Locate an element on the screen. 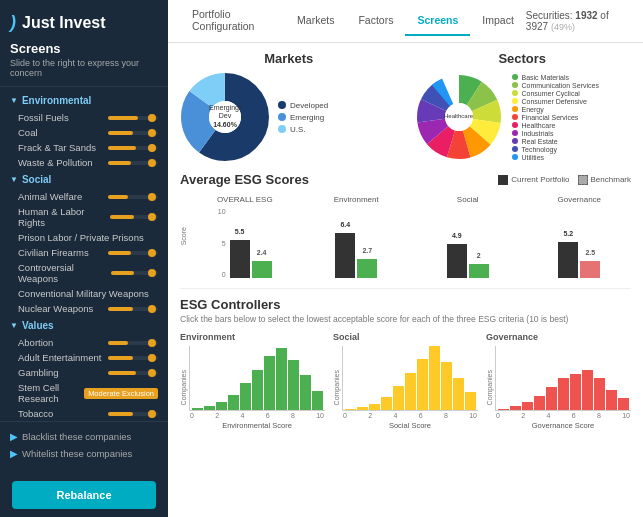 This screenshot has width=643, height=517. governance-x-label: Governance Score is located at coordinates (563, 426).